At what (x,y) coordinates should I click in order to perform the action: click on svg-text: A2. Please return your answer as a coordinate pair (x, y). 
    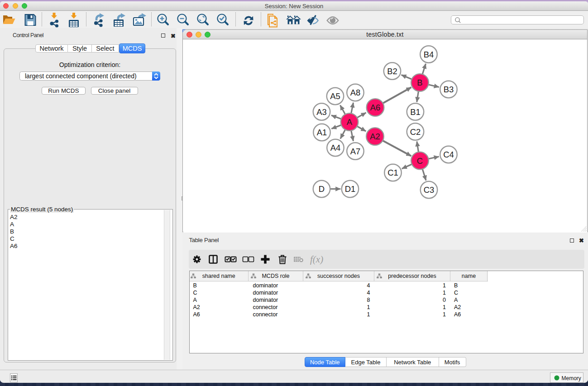
    Looking at the image, I should click on (375, 137).